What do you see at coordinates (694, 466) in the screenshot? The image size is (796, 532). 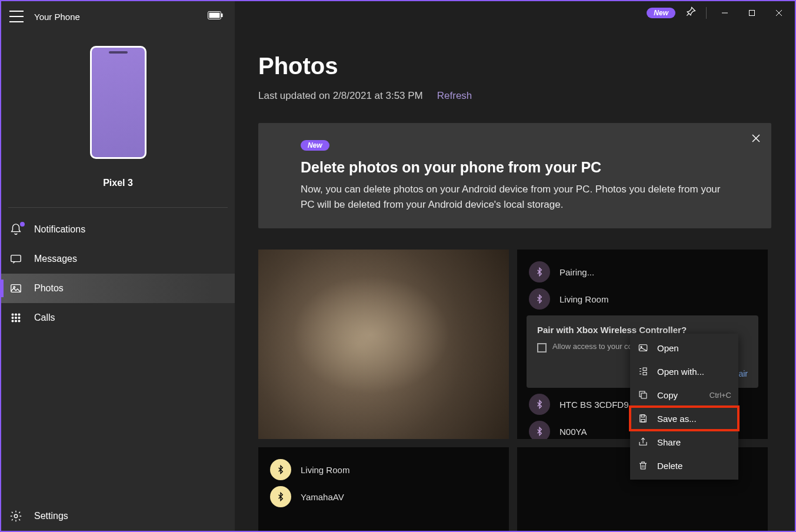 I see `ctx-label: Delete` at bounding box center [694, 466].